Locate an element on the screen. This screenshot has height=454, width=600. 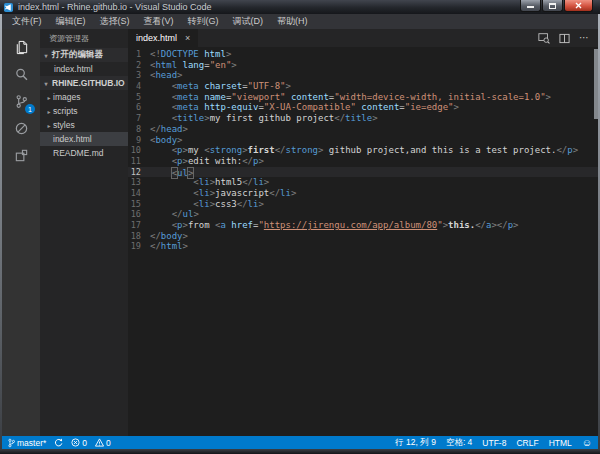
open-editor-index.html: index.html is located at coordinates (84, 69).